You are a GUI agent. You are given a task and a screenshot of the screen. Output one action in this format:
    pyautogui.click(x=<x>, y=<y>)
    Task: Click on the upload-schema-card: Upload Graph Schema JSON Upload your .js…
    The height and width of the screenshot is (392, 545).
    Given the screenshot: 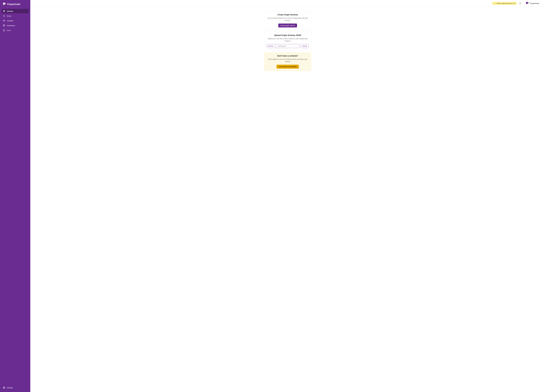 What is the action you would take?
    pyautogui.click(x=288, y=41)
    